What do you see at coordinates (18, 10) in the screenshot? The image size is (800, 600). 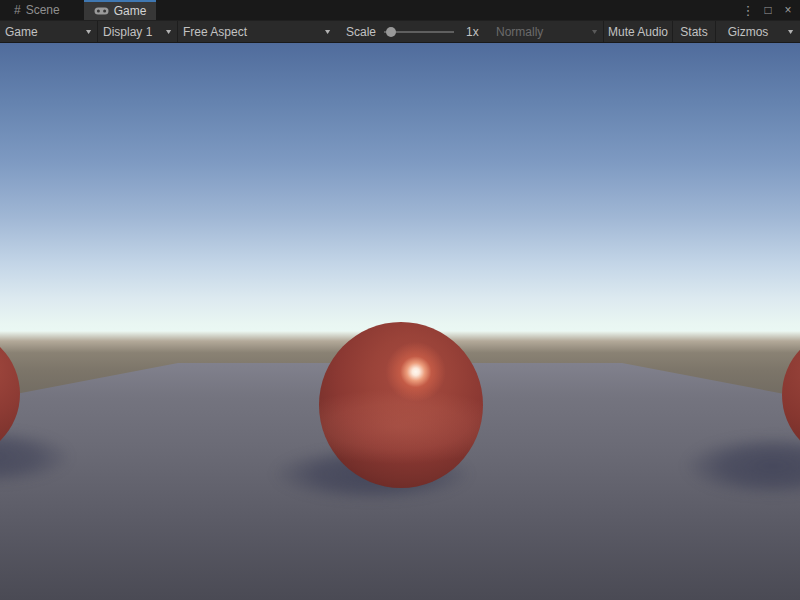 I see `scene-grid-icon: #` at bounding box center [18, 10].